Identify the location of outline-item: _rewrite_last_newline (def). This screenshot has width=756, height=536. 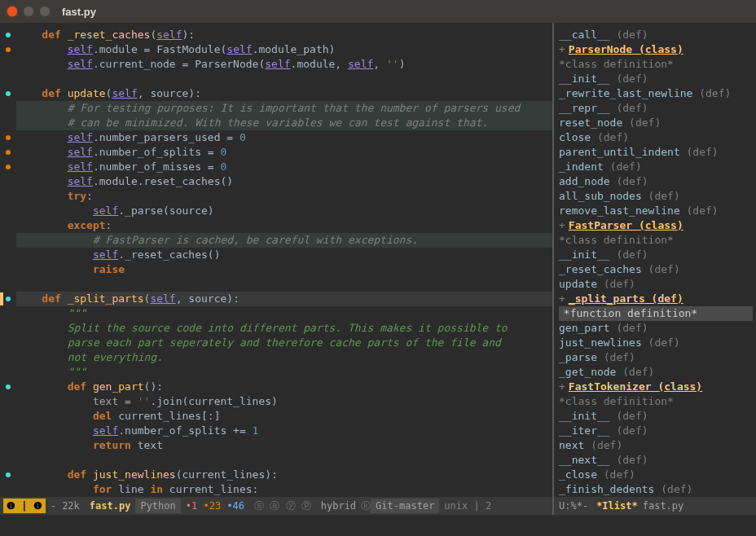
(656, 94).